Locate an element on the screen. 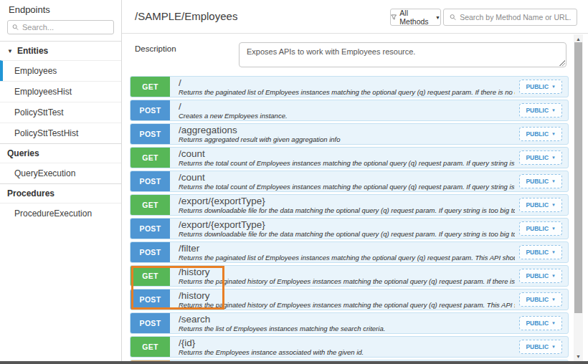 This screenshot has height=364, width=588. endpoint-row: GET /count Returns the total count of Em… is located at coordinates (349, 158).